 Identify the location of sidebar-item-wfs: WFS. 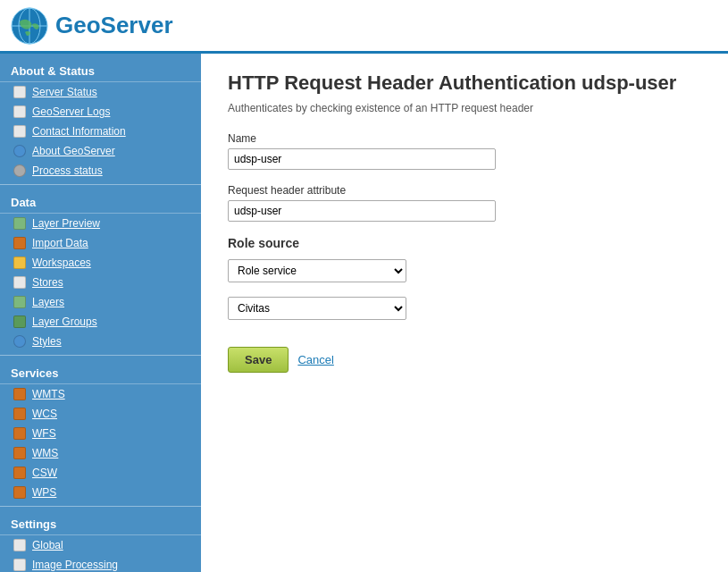
(100, 433).